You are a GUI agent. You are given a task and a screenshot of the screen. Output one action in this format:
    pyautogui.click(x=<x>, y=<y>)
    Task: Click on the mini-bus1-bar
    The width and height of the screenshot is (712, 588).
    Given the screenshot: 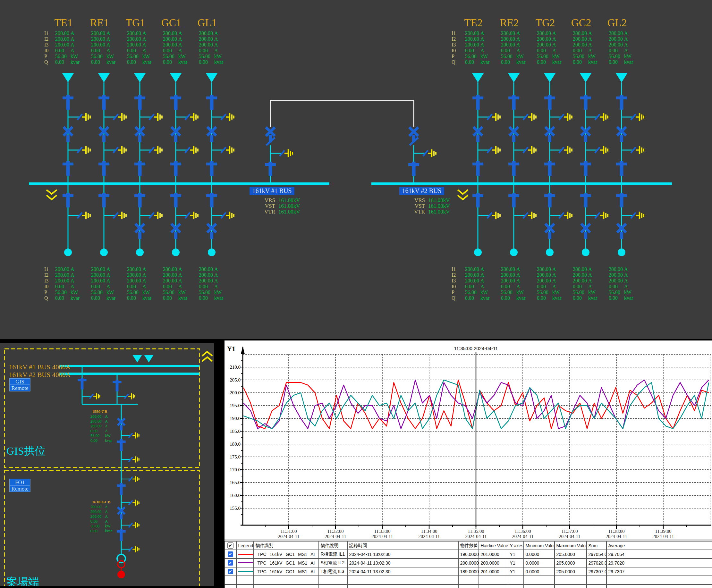 What is the action you would take?
    pyautogui.click(x=129, y=366)
    